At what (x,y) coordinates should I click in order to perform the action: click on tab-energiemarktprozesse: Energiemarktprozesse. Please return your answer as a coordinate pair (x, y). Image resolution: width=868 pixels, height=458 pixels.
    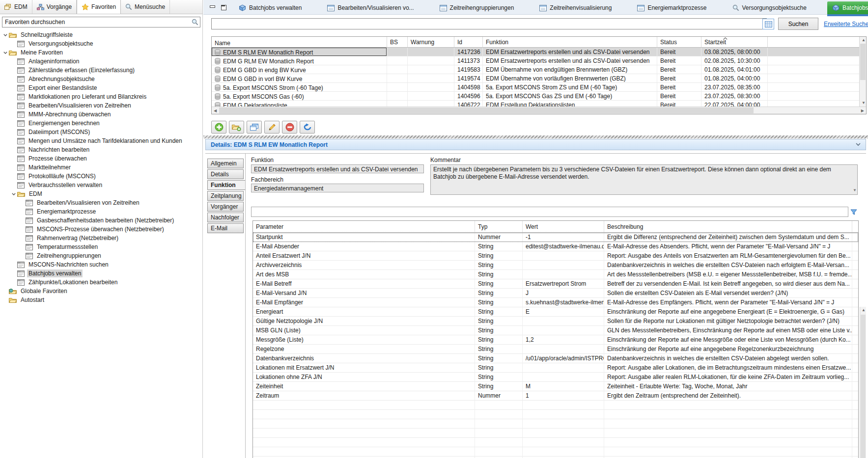
    Looking at the image, I should click on (672, 8).